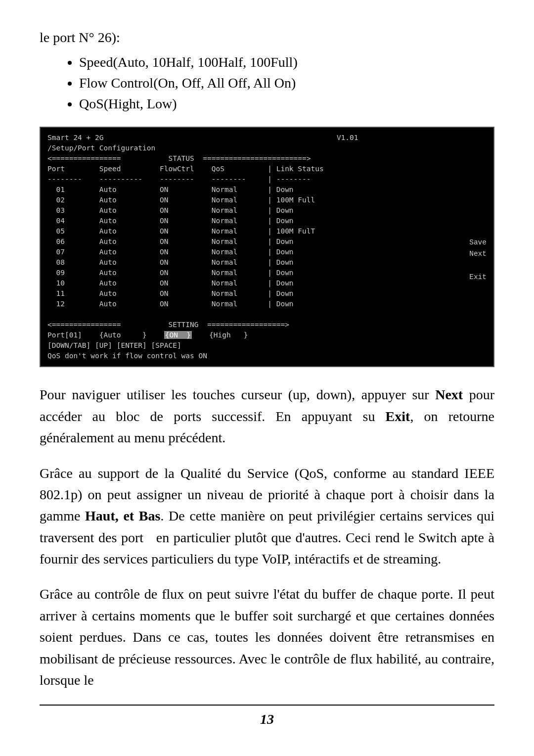  I want to click on bullet-speed: Speed(Auto, 10Half, 100Half, 100Full), so click(287, 62).